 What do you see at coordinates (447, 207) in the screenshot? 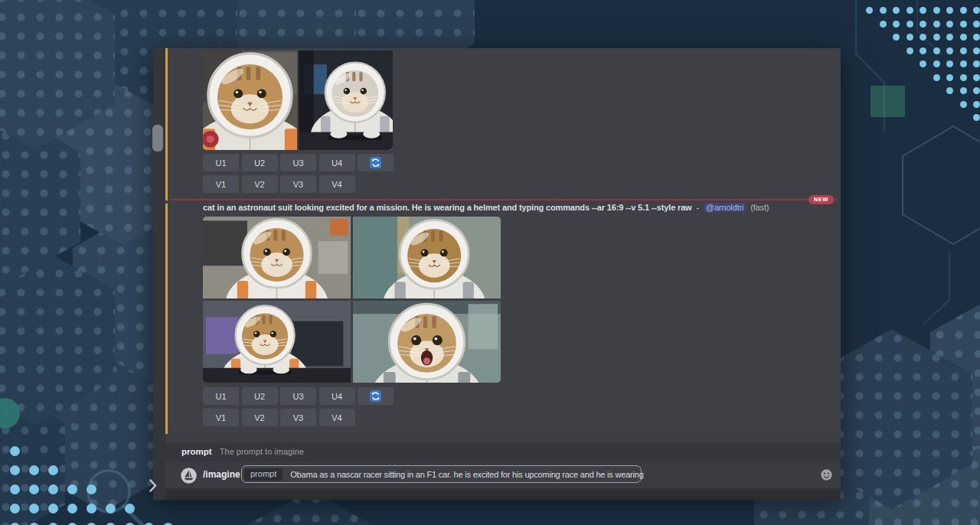
I see `prompt-text: cat in an astronaut suit looking excited…` at bounding box center [447, 207].